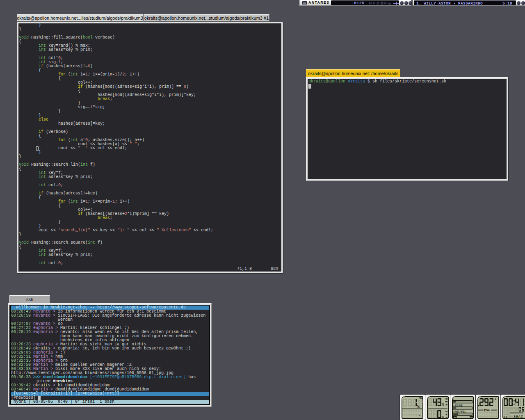 This screenshot has height=420, width=525. I want to click on svg-text: 0, so click(512, 417).